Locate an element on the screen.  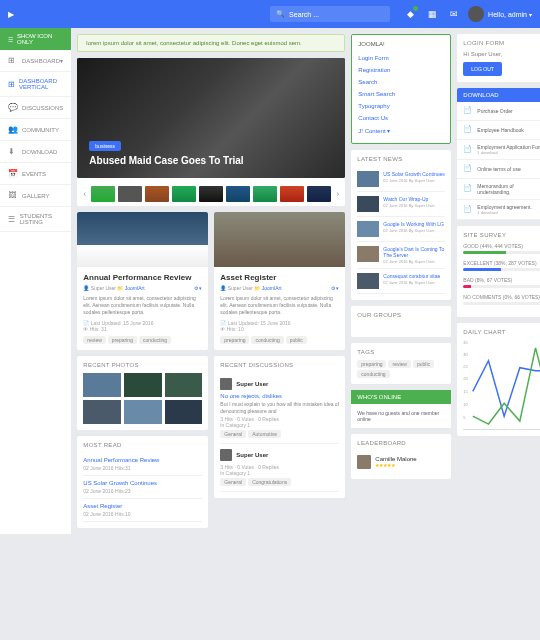
notification-icon: ◆ is located at coordinates (410, 14).